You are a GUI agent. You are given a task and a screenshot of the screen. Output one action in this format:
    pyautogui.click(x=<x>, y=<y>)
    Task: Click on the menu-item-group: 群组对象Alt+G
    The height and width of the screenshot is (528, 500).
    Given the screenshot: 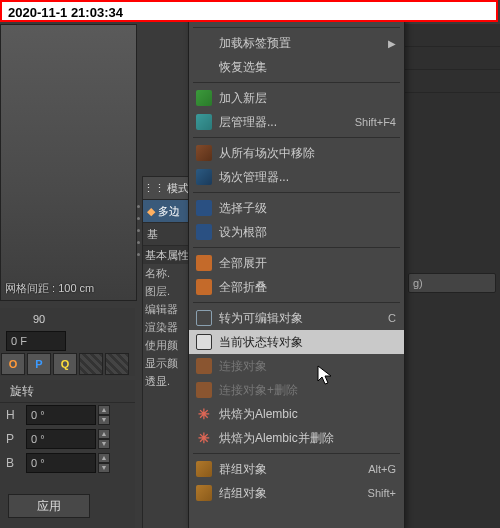 What is the action you would take?
    pyautogui.click(x=296, y=469)
    